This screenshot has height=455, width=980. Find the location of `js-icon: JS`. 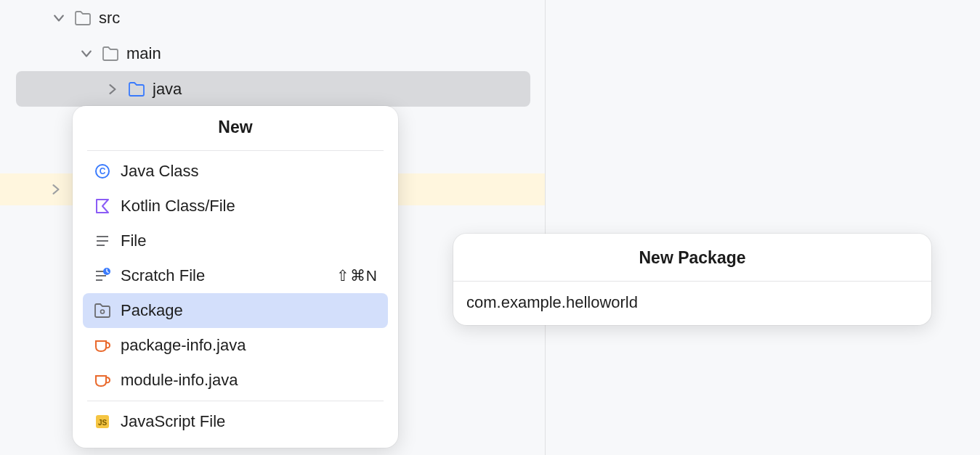

js-icon: JS is located at coordinates (102, 422).